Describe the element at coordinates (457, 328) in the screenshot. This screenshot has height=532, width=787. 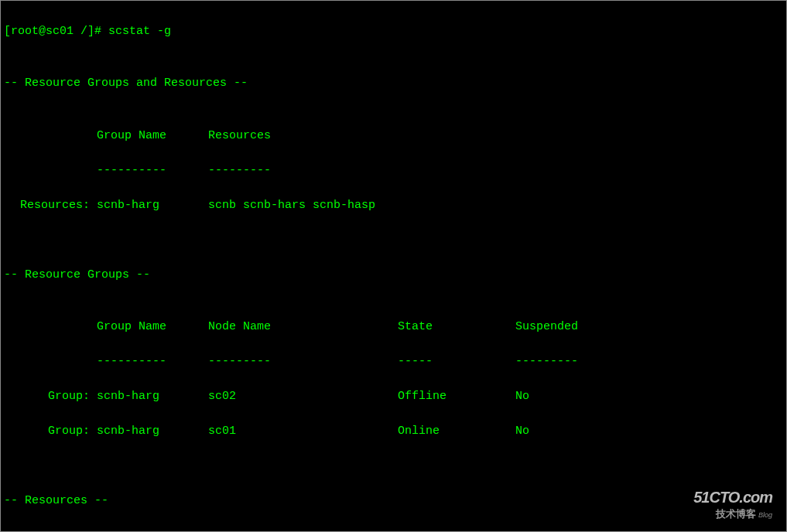
I see `col-header-state: State` at that location.